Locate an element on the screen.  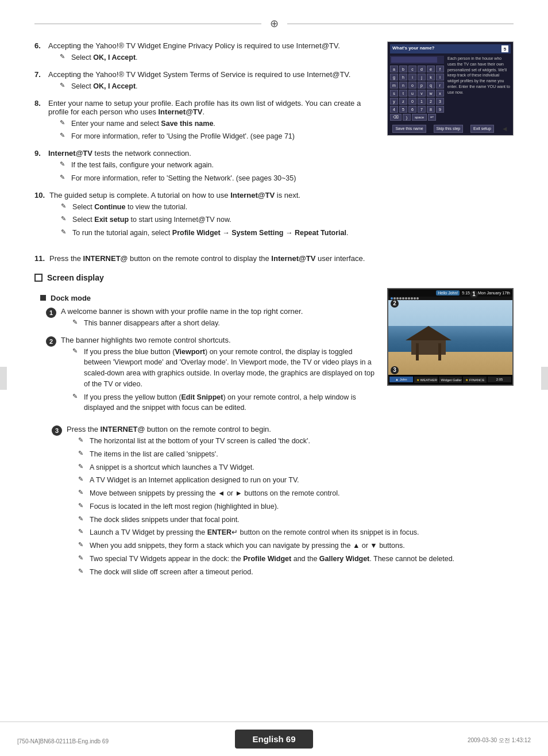
item-text: Accepting the Yahoo!® TV Widget Engine P… is located at coordinates (194, 46).